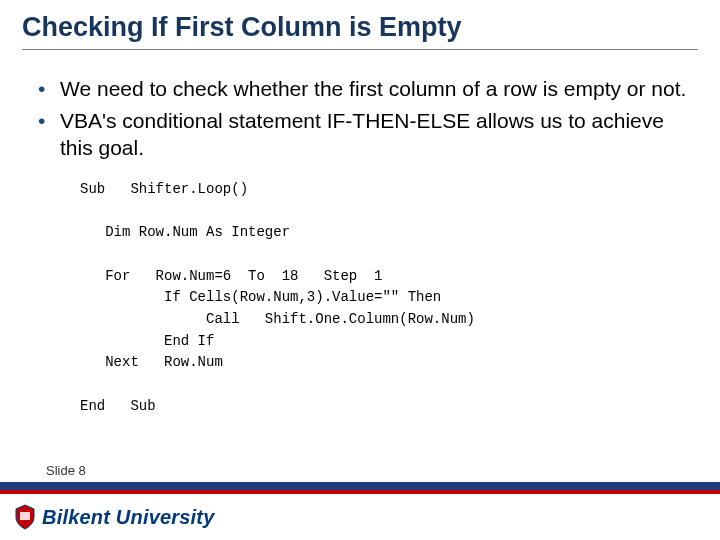 This screenshot has width=720, height=540. Describe the element at coordinates (363, 89) in the screenshot. I see `bullet-item: We need to check whether the first colum…` at that location.